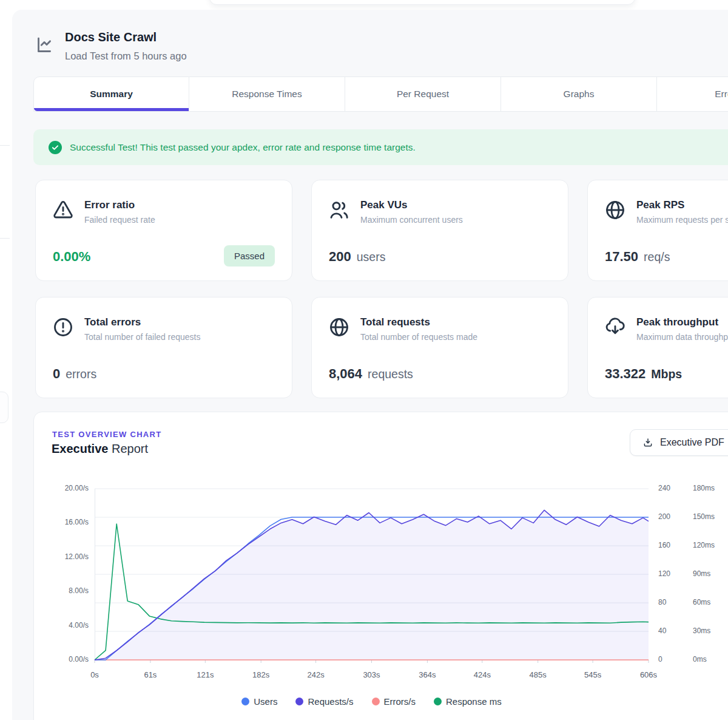 The image size is (728, 720). I want to click on tab-per-request: Per Request, so click(423, 94).